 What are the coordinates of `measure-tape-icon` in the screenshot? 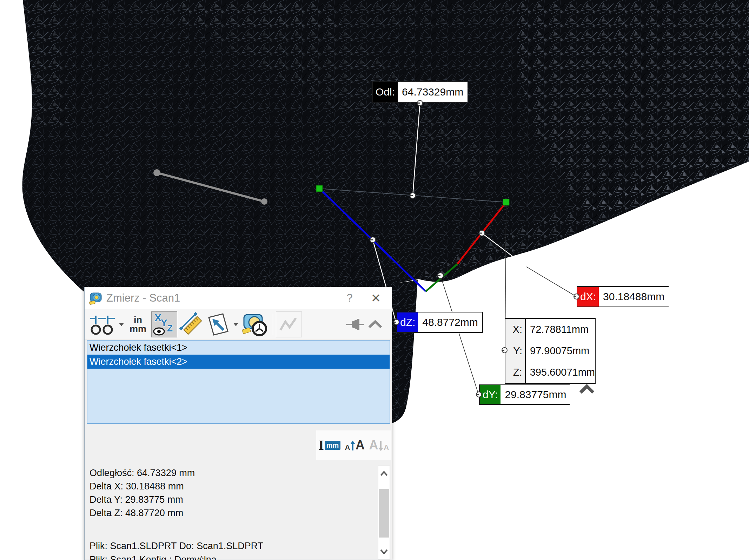 It's located at (96, 298).